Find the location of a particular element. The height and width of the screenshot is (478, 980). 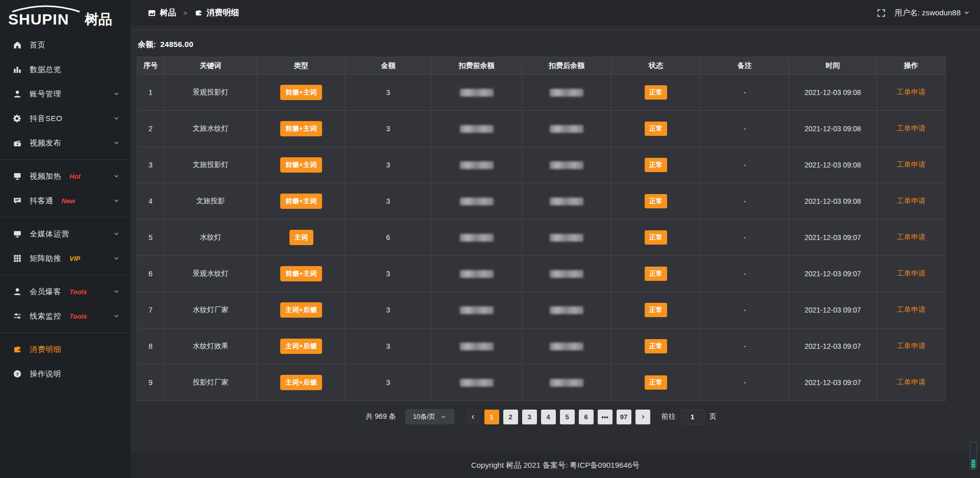

table-header-row: 序号 关键词 类型 金额 扣费前余额 扣费后余额 状态 备注 时间 操作 is located at coordinates (542, 66).